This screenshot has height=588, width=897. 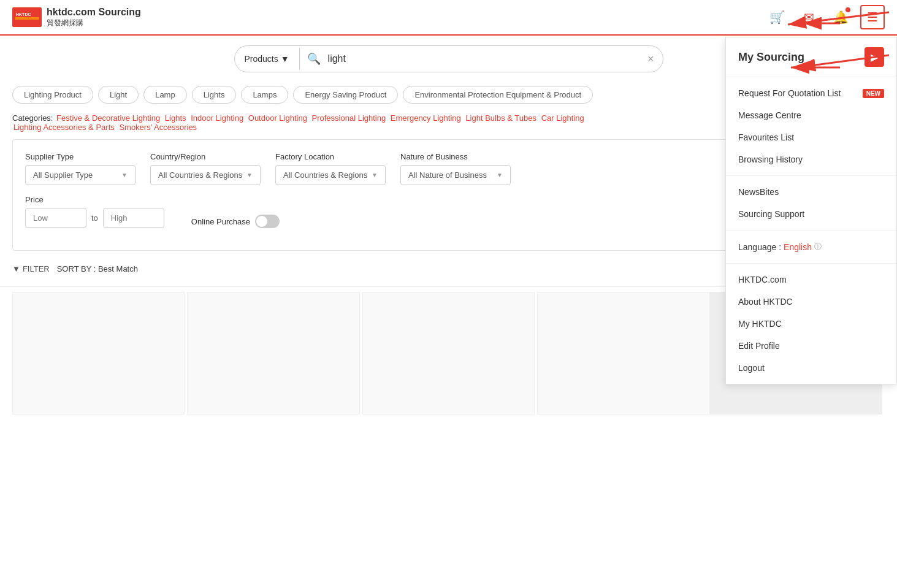 I want to click on panel-item-favourites: Favourites List, so click(x=811, y=137).